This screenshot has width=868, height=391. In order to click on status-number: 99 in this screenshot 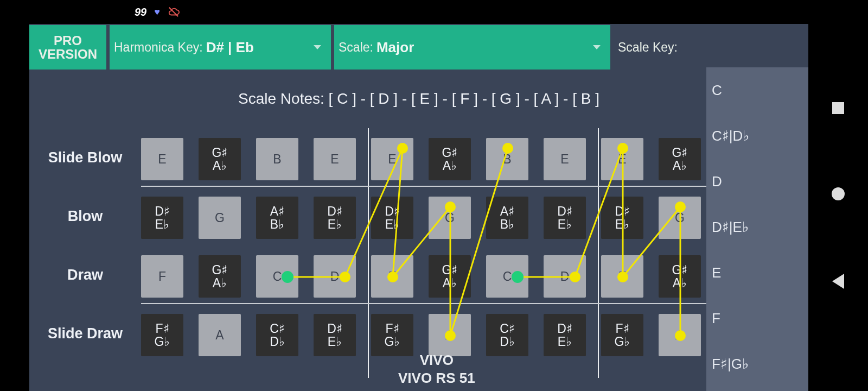, I will do `click(141, 12)`.